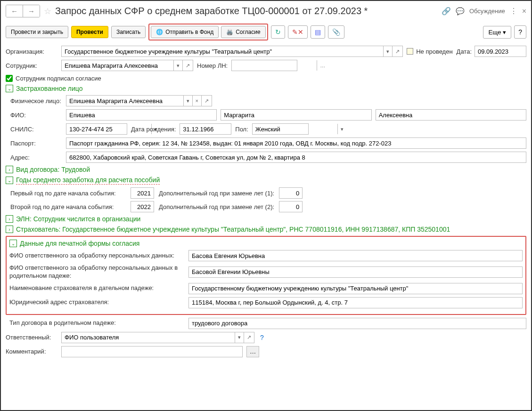 The height and width of the screenshot is (411, 532). What do you see at coordinates (434, 52) in the screenshot?
I see `not-posted-label: Не проведен` at bounding box center [434, 52].